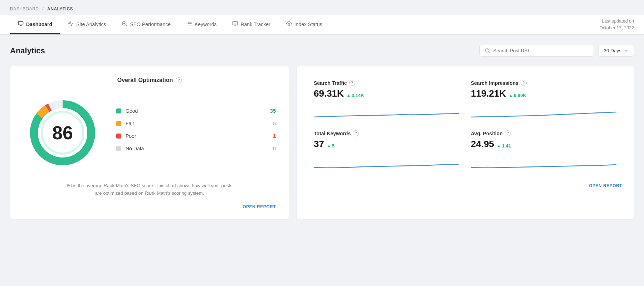 The width and height of the screenshot is (644, 286). Describe the element at coordinates (197, 111) in the screenshot. I see `legend-label-good: Good` at that location.